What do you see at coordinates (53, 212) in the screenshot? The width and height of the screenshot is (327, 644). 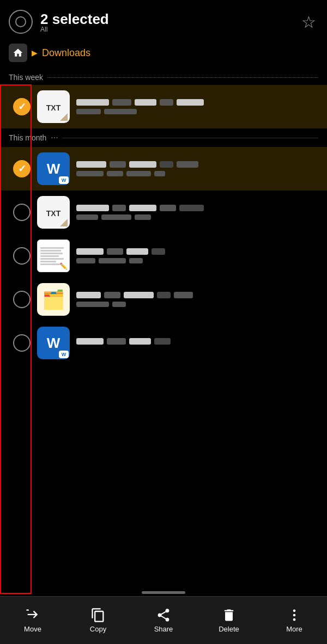 I see `file-icon-txt-2: TXT` at bounding box center [53, 212].